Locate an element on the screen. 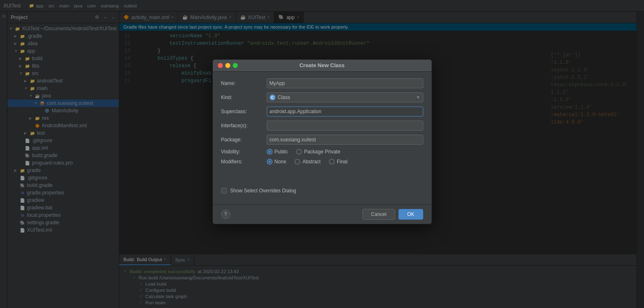  modifier-final-label: Final is located at coordinates (342, 162).